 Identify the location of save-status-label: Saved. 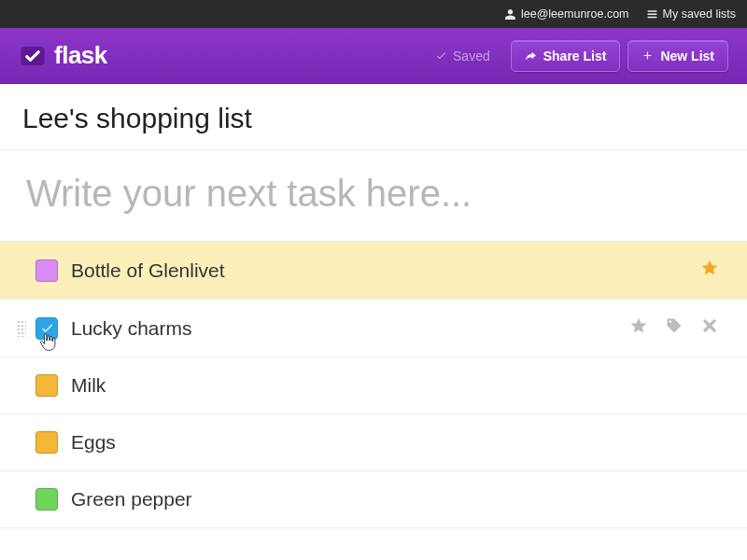
(472, 56).